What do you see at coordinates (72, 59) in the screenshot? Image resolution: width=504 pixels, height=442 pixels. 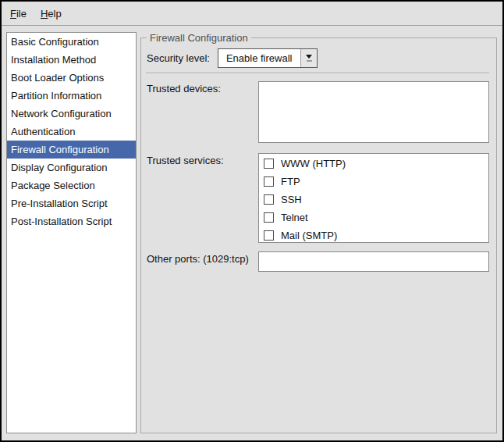 I see `sidebar-item-installation-method: Installation Method` at bounding box center [72, 59].